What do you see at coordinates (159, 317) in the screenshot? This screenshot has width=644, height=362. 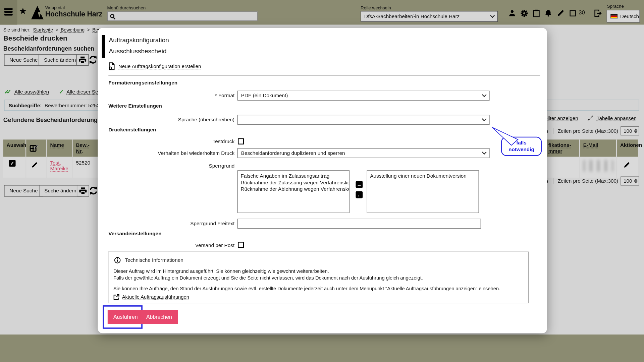 I see `cancel-button: Abbrechen` at bounding box center [159, 317].